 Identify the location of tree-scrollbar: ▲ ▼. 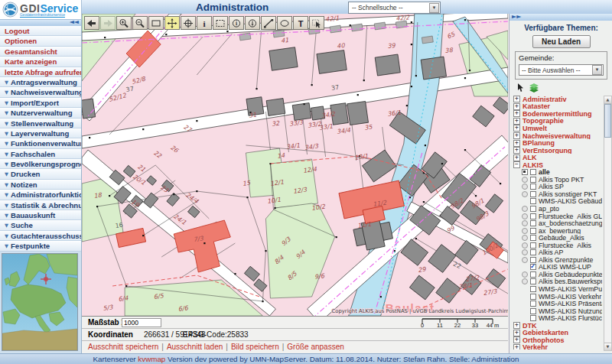
(607, 223).